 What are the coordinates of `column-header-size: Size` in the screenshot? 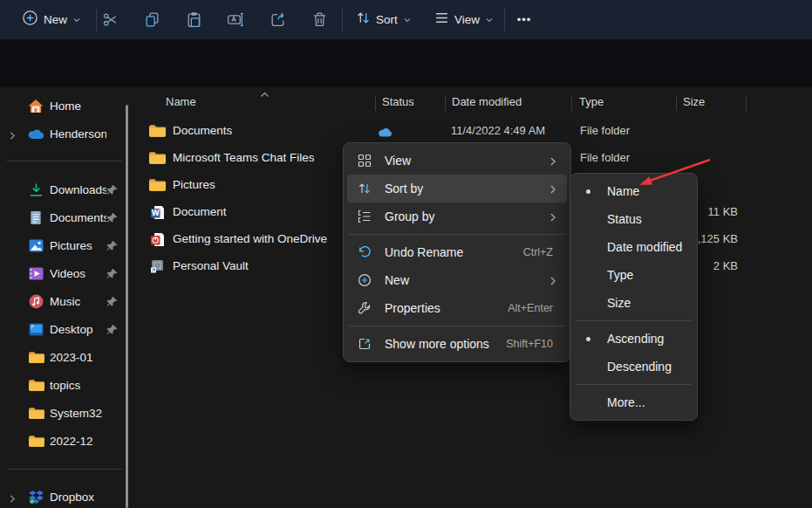 It's located at (694, 101).